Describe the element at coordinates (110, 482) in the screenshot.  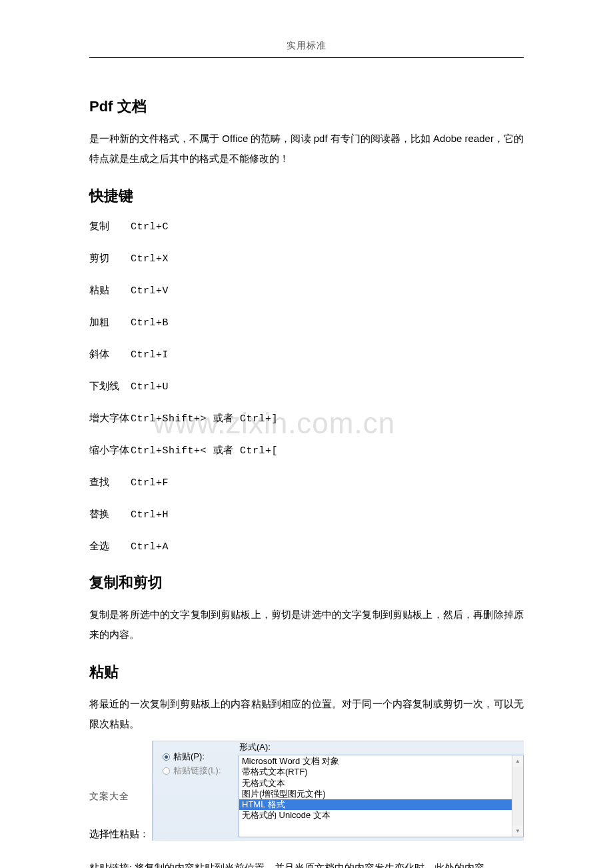
I see `shortcut-label: 查找` at that location.